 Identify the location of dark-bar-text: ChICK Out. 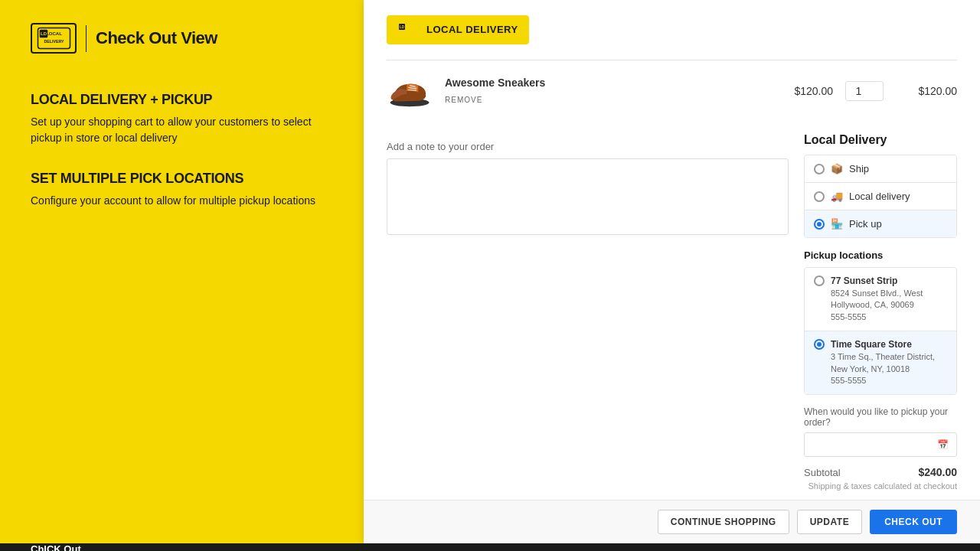
(56, 547).